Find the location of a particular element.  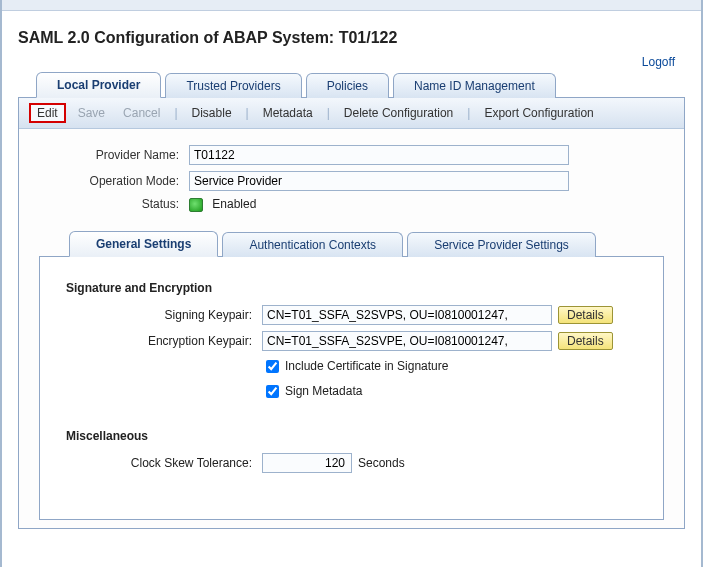

export-config-button: Export Configuration is located at coordinates (538, 113).